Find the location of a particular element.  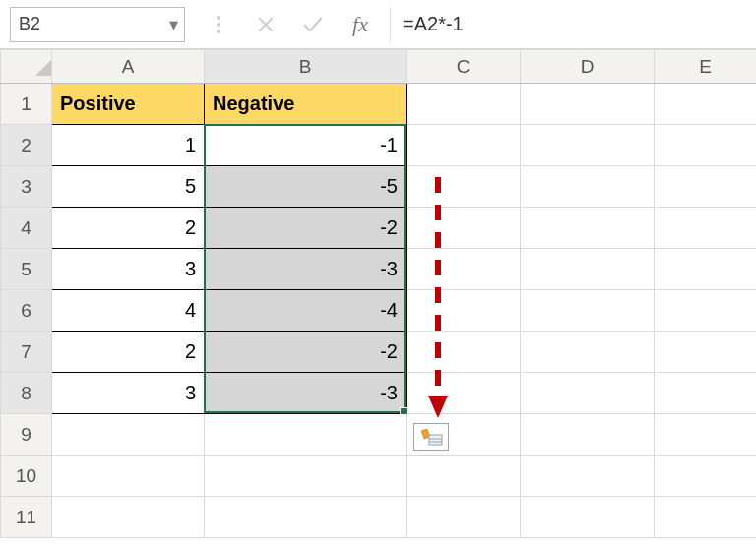

cell-d4 is located at coordinates (588, 228).